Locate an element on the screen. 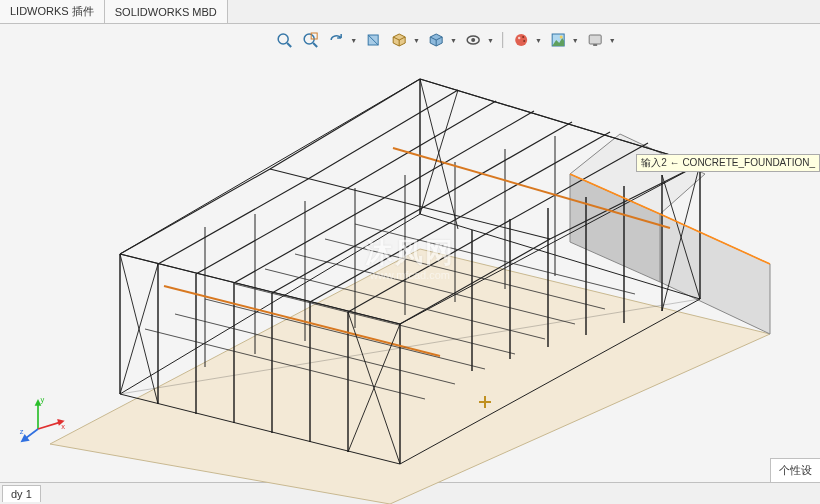 The width and height of the screenshot is (820, 504). selection-callout-text: 输入2 ← CONCRETE_FOUNDATION_ is located at coordinates (728, 162).